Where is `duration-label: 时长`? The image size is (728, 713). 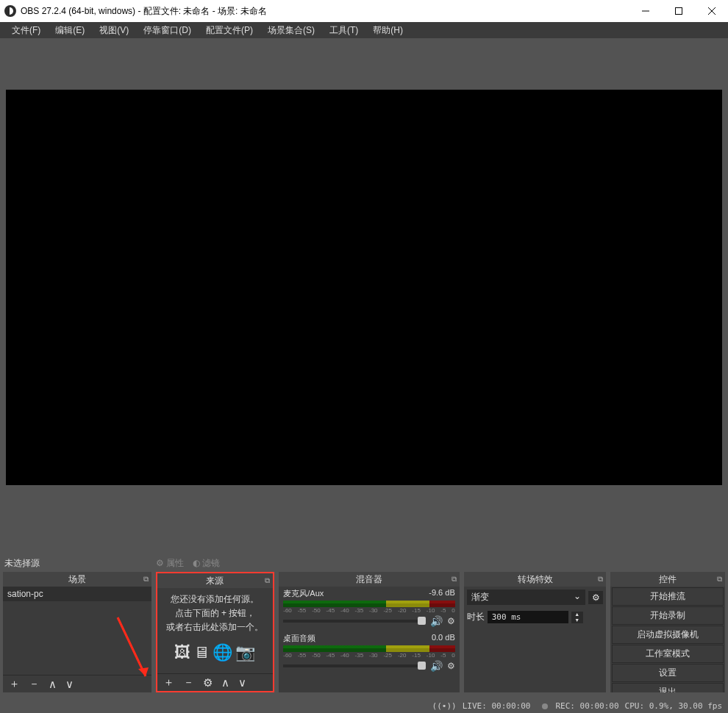 duration-label: 时长 is located at coordinates (476, 617).